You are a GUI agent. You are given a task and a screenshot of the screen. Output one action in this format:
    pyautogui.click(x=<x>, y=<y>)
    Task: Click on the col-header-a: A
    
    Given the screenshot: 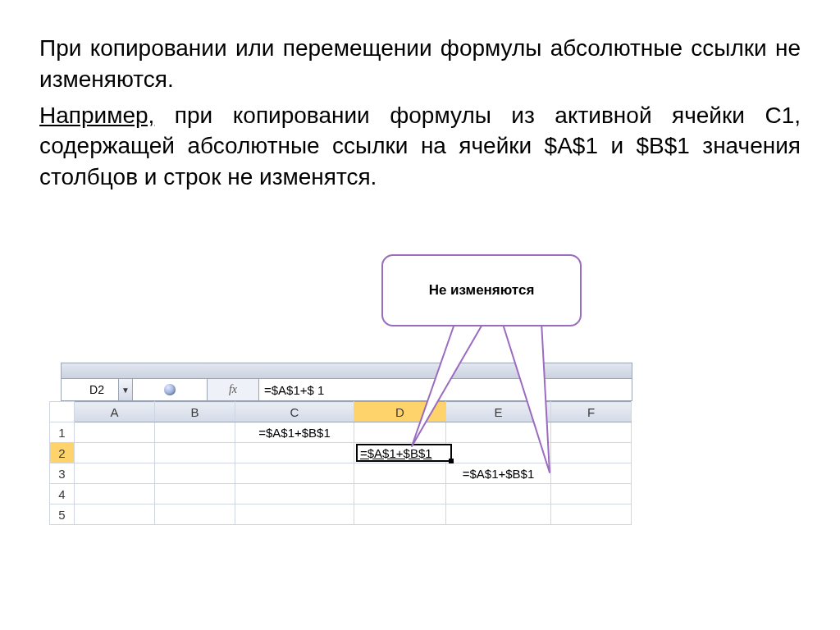 What is the action you would take?
    pyautogui.click(x=115, y=412)
    